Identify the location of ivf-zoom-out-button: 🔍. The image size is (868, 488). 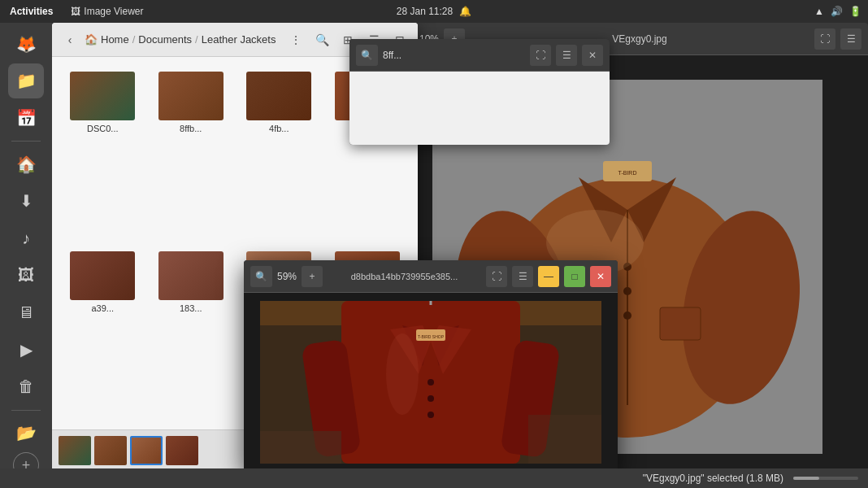
(262, 277).